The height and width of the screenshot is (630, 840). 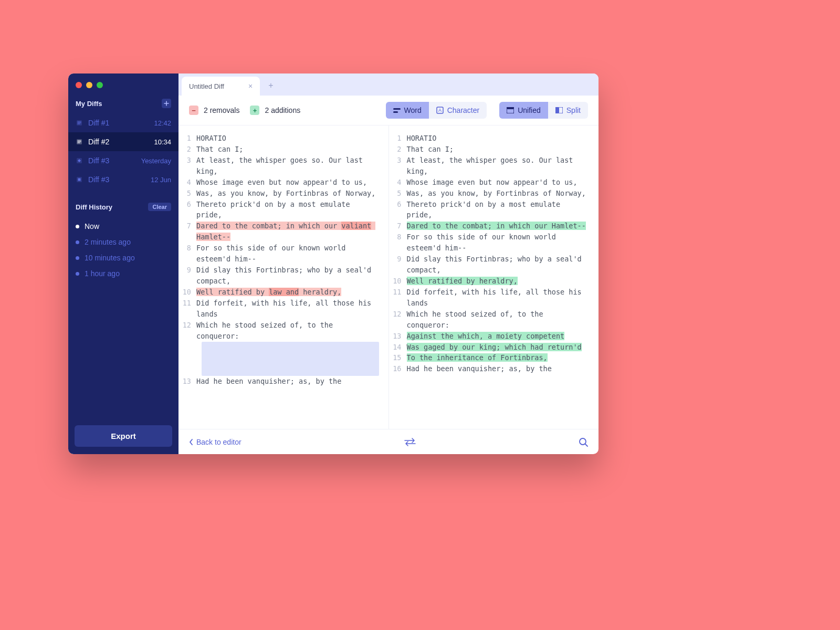 What do you see at coordinates (123, 87) in the screenshot?
I see `window-controls` at bounding box center [123, 87].